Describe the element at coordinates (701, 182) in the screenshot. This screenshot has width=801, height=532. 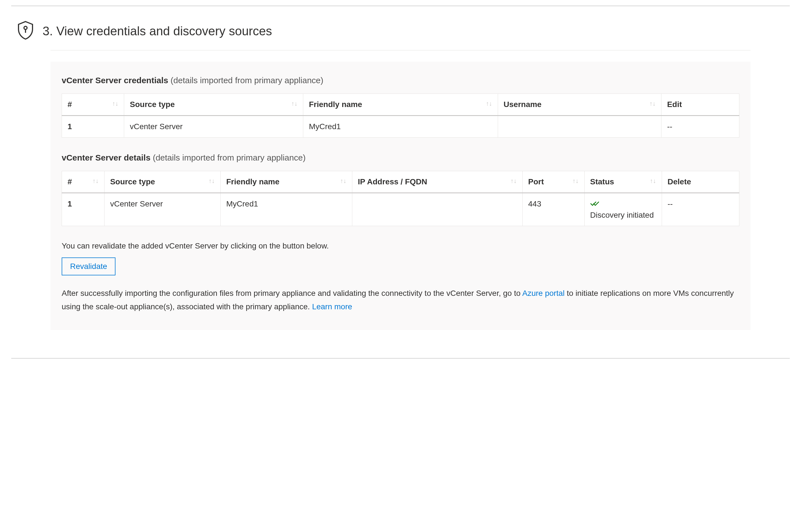
I see `col-header-delete: Delete` at that location.